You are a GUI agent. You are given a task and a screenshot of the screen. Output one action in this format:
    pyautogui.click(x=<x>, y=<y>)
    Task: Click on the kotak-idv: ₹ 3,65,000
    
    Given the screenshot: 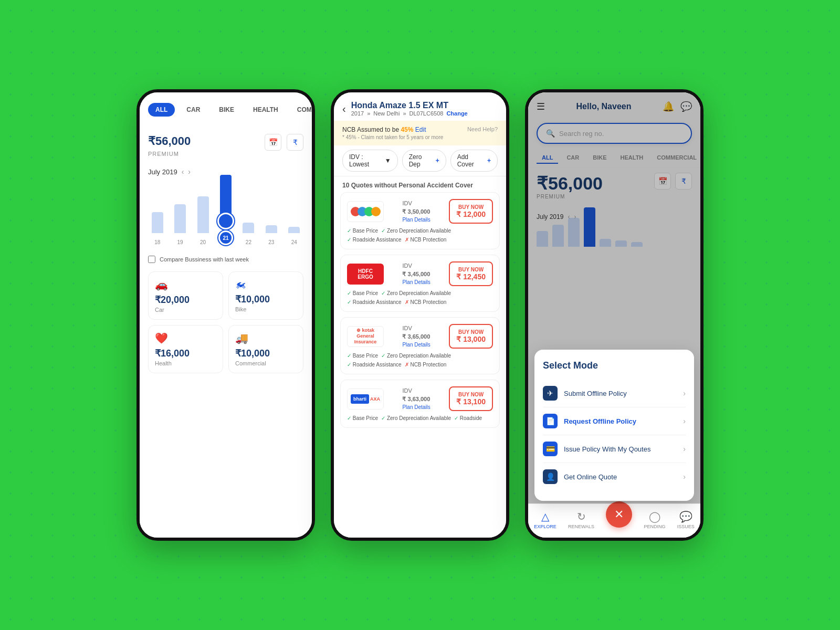 What is the action you would take?
    pyautogui.click(x=416, y=337)
    